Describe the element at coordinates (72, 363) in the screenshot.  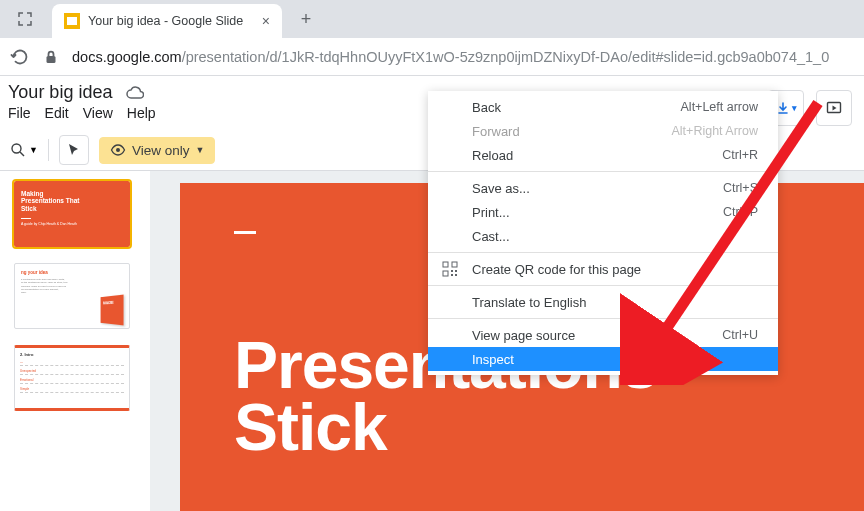
I see `thumb3-item: —` at that location.